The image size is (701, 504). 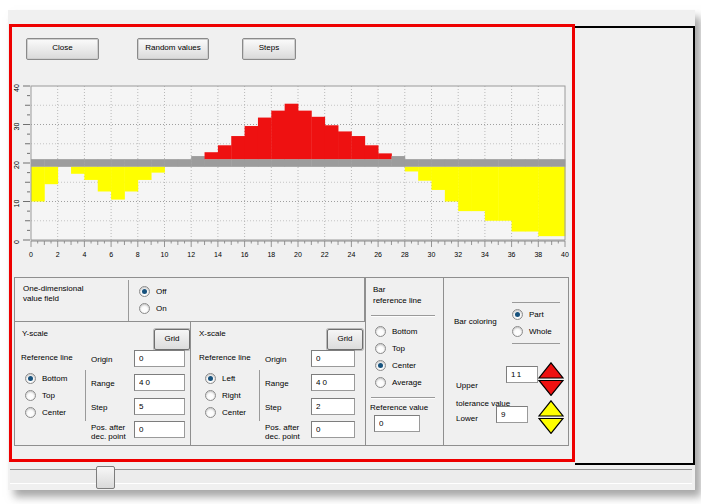 What do you see at coordinates (231, 378) in the screenshot?
I see `radio-left: Left` at bounding box center [231, 378].